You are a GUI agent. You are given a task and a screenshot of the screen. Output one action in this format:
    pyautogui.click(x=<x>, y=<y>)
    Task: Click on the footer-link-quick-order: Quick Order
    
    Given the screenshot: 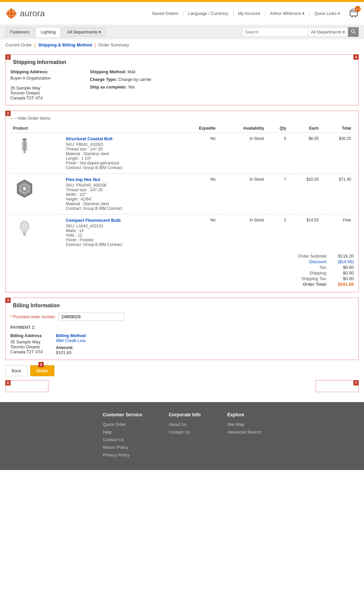 What is the action you would take?
    pyautogui.click(x=114, y=424)
    